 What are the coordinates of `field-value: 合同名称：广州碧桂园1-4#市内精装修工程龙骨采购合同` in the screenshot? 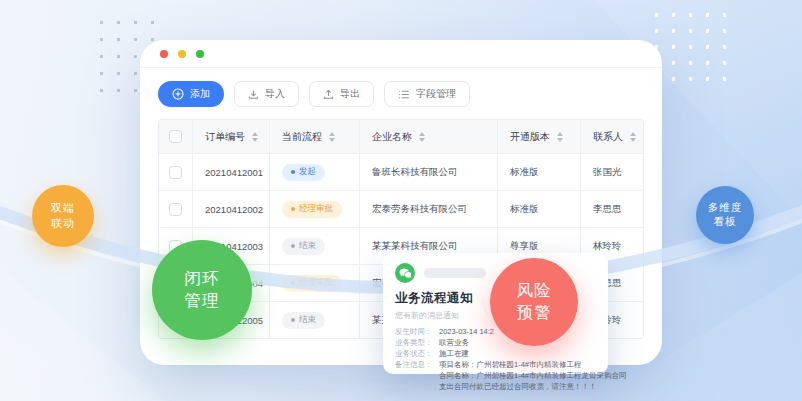 It's located at (533, 376).